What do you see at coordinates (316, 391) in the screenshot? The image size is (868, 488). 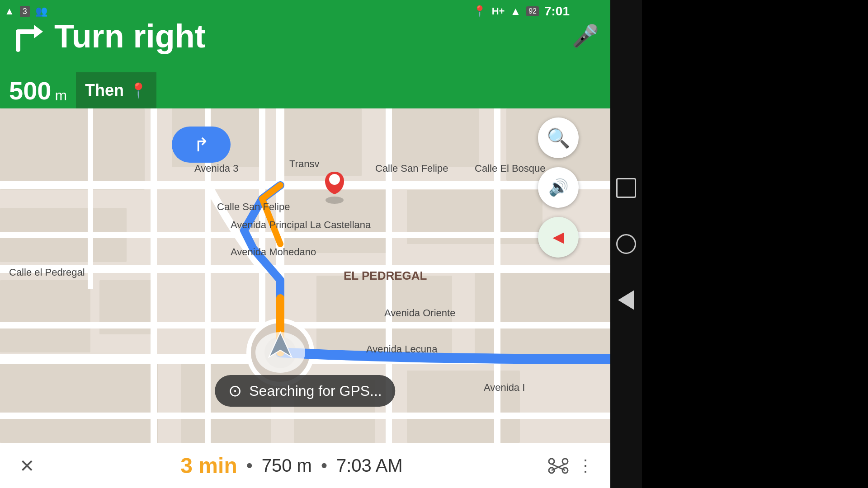 I see `gps-status-text: Searching for GPS...` at bounding box center [316, 391].